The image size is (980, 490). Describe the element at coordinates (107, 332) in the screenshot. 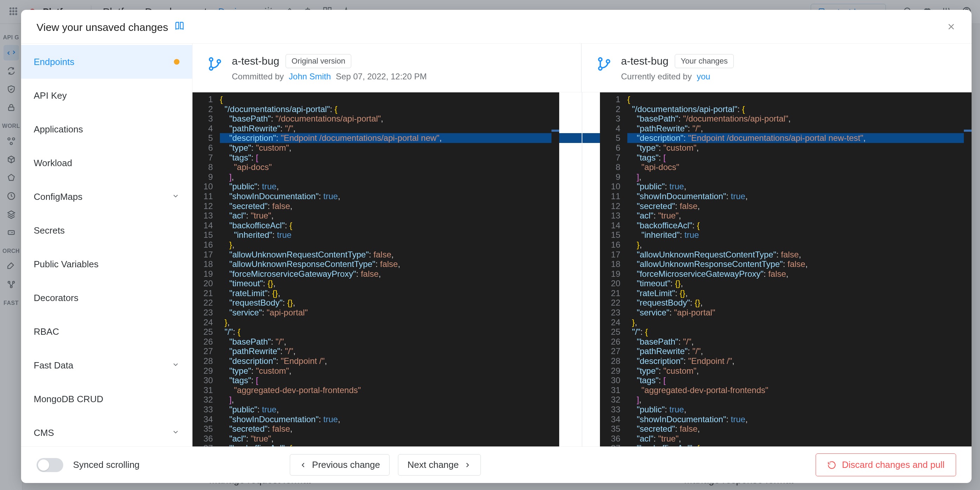

I see `sidebar-item-rbac: RBAC` at that location.